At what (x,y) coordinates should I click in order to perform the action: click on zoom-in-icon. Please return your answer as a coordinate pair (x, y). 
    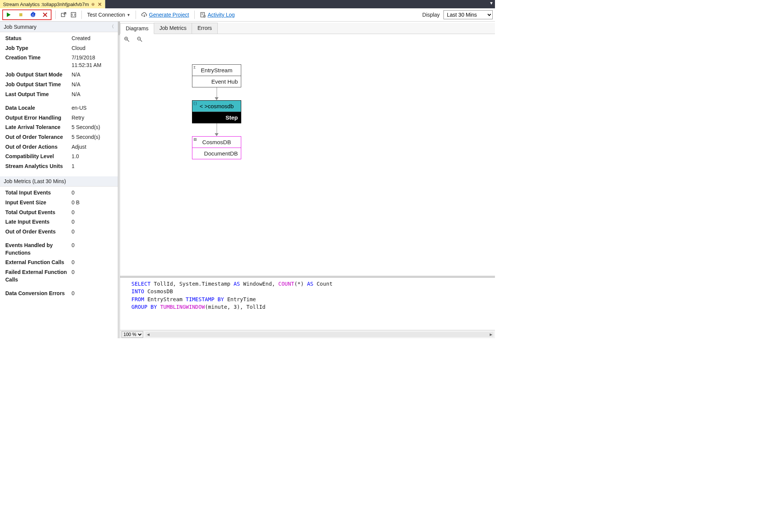
    Looking at the image, I should click on (127, 40).